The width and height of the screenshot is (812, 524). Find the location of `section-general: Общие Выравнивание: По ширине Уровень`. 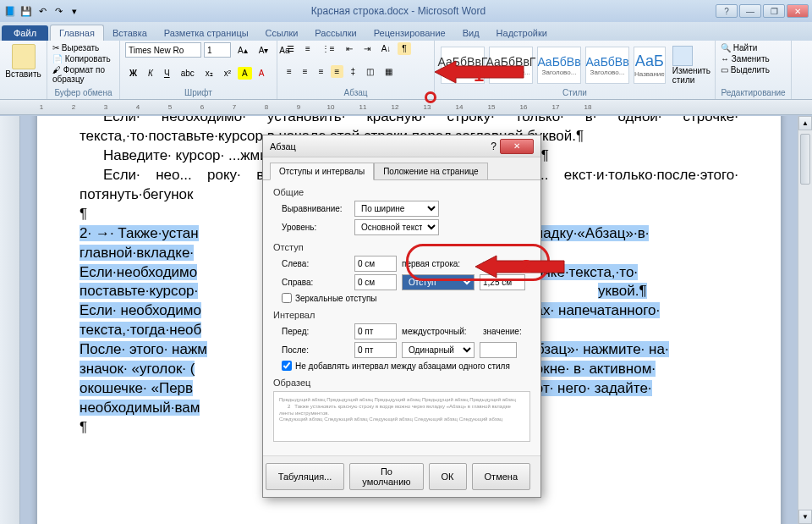

section-general: Общие Выравнивание: По ширине Уровень is located at coordinates (402, 212).